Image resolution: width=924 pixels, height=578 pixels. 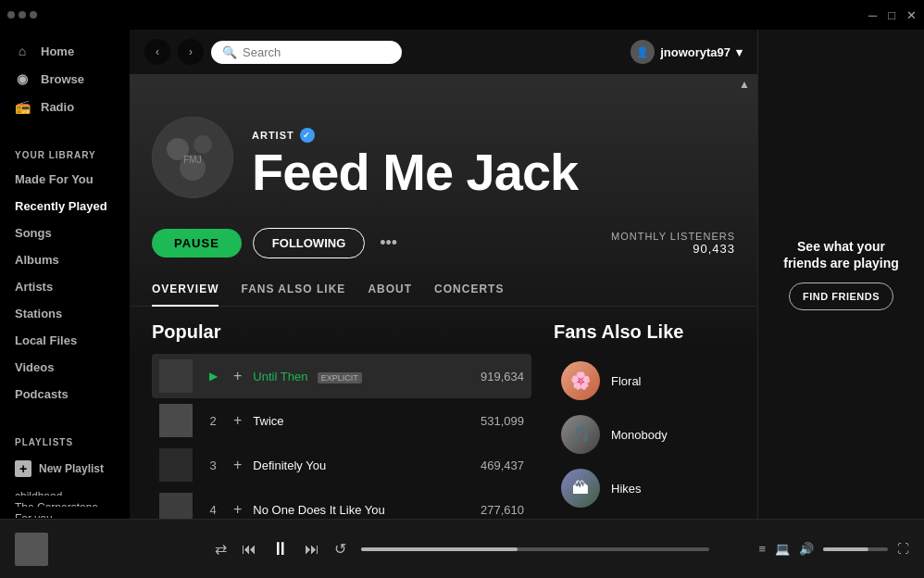 What do you see at coordinates (71, 469) in the screenshot?
I see `new-playlist-label: New Playlist` at bounding box center [71, 469].